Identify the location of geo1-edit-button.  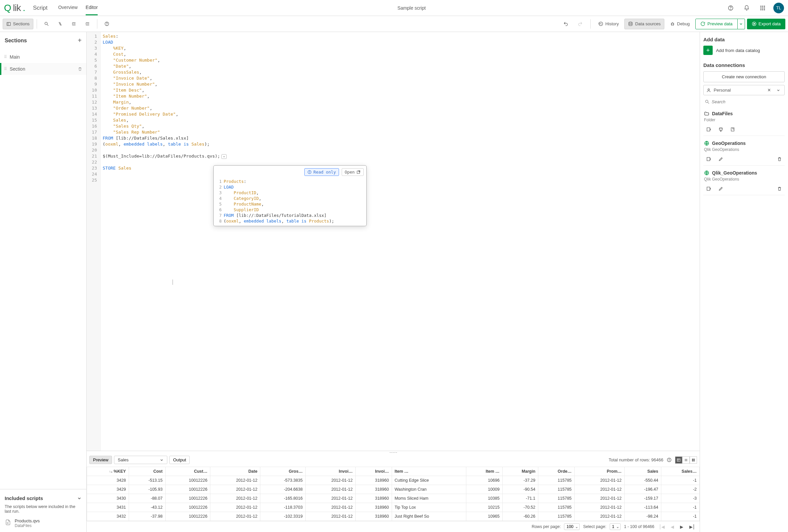
(721, 159).